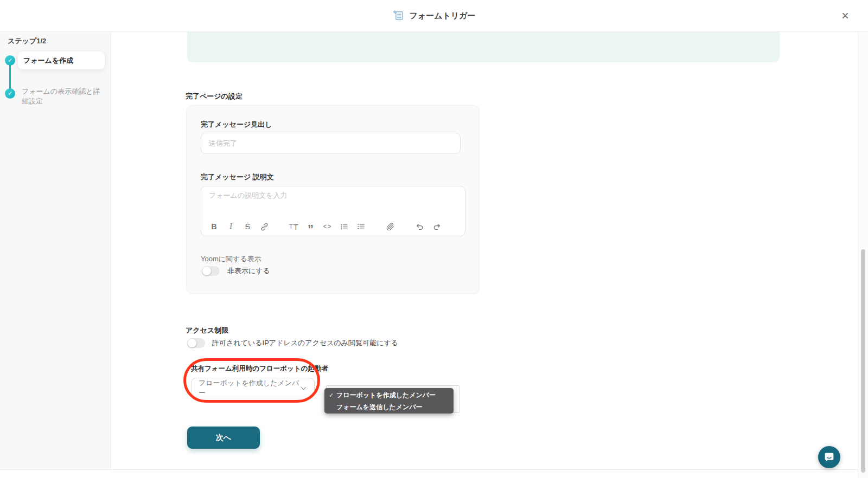  What do you see at coordinates (434, 16) in the screenshot?
I see `modal-header: フォームトリガー ×` at bounding box center [434, 16].